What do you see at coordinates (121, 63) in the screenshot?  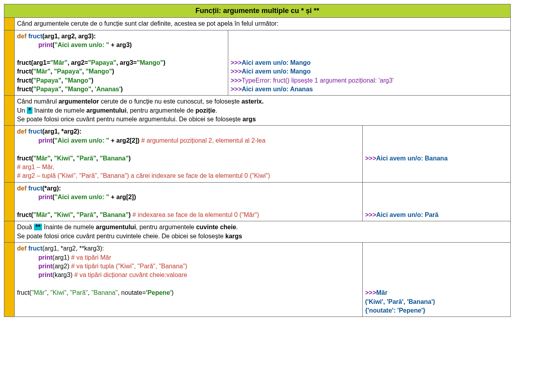 I see `code-block-1: def fruct(arg1, arg2, arg3): print("Aici…` at bounding box center [121, 63].